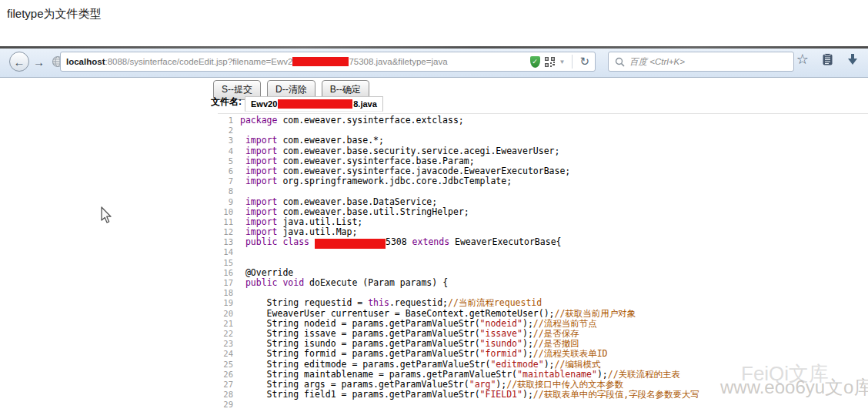 This screenshot has height=412, width=868. Describe the element at coordinates (225, 293) in the screenshot. I see `line-number: 18` at that location.